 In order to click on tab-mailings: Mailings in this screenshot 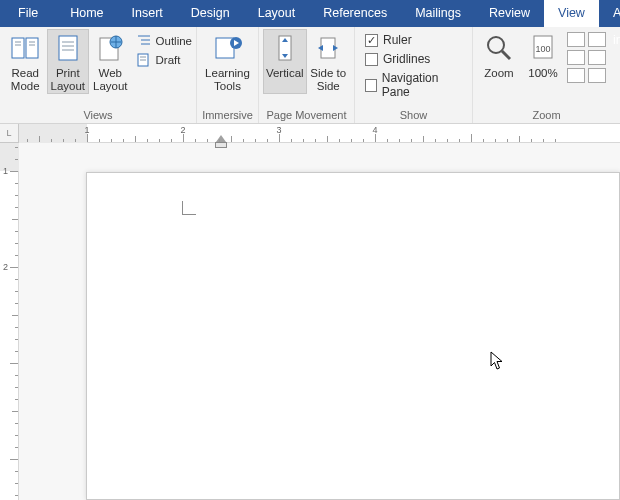, I will do `click(438, 14)`.